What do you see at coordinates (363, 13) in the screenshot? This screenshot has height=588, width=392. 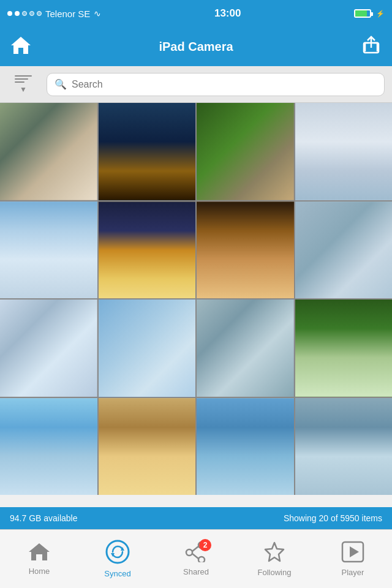 I see `battery-body` at bounding box center [363, 13].